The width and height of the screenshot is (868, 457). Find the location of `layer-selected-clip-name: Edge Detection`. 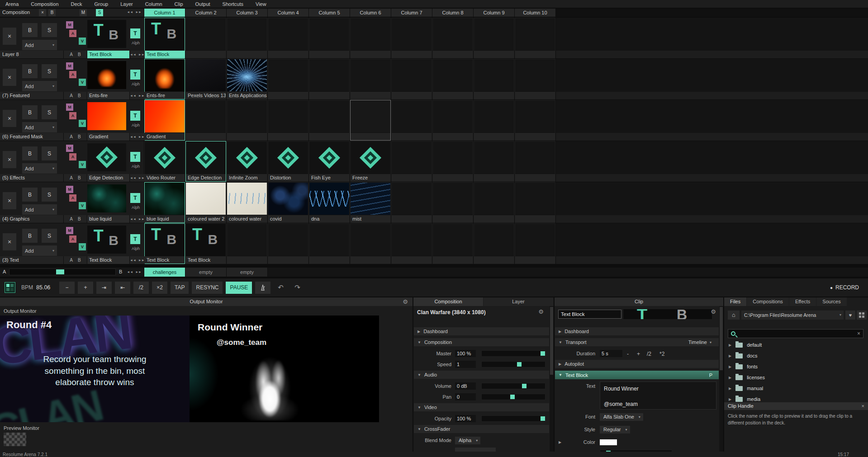

layer-selected-clip-name: Edge Detection is located at coordinates (109, 178).